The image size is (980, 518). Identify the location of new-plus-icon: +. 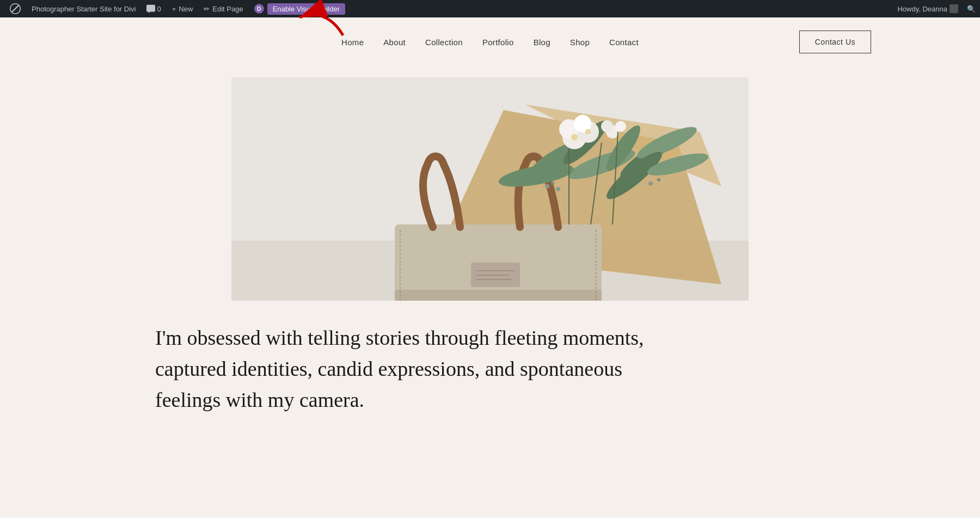
(174, 9).